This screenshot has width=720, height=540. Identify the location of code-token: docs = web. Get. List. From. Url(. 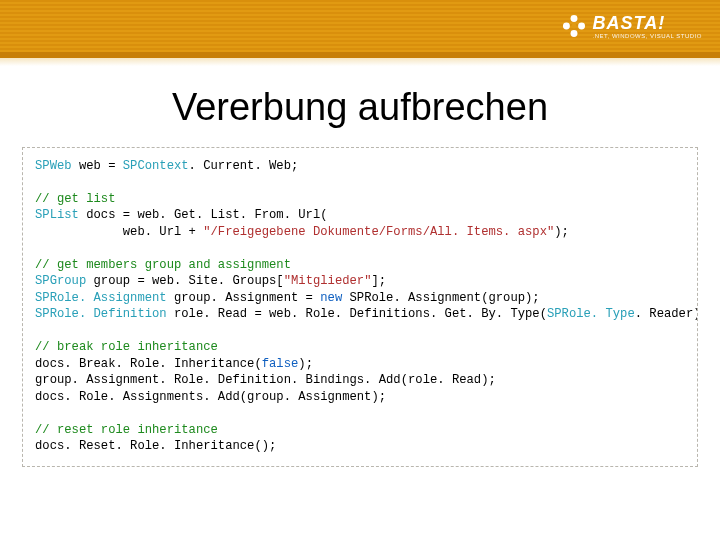
(204, 215).